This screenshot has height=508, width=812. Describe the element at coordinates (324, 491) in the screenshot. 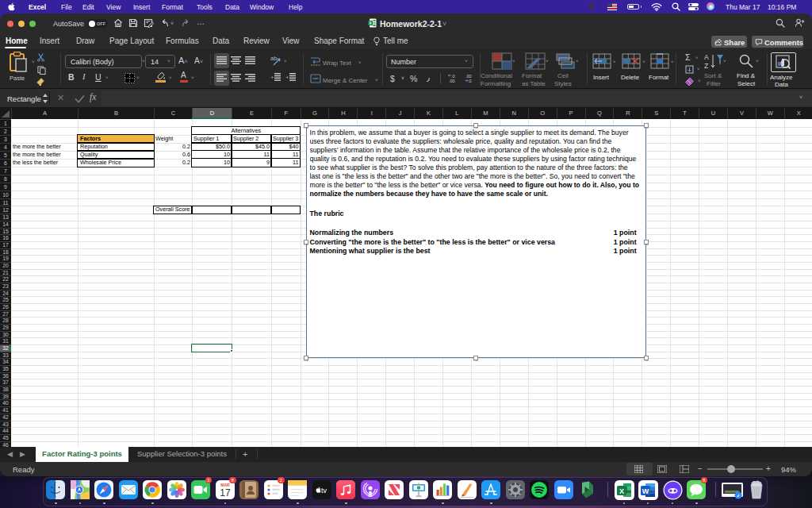

I see `svg-text: tv` at that location.